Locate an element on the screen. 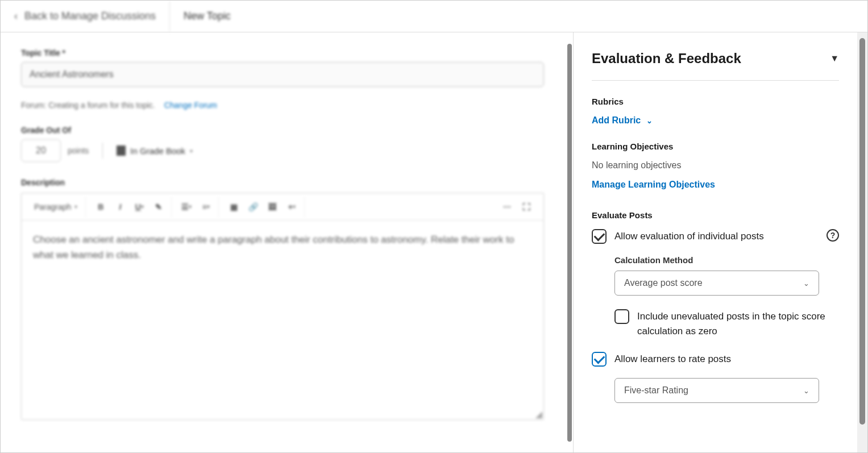 The height and width of the screenshot is (453, 868). points-suffix: points is located at coordinates (78, 151).